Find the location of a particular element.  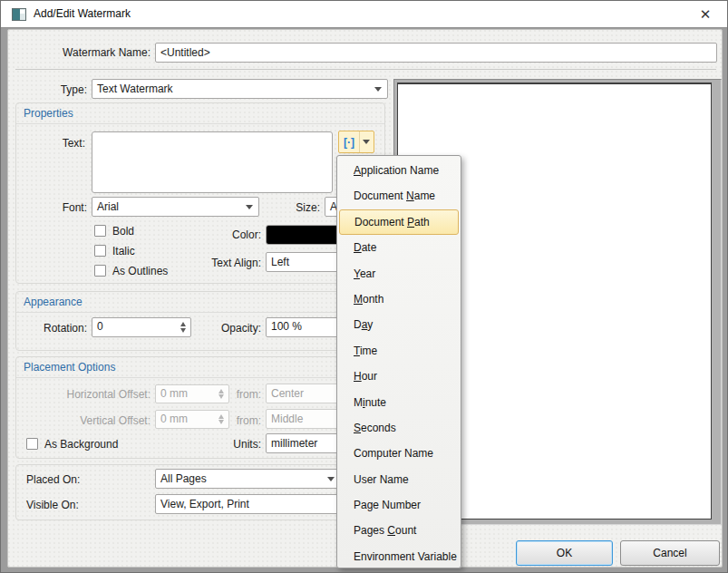

menu-item-pages-count: Pages Count is located at coordinates (399, 530).